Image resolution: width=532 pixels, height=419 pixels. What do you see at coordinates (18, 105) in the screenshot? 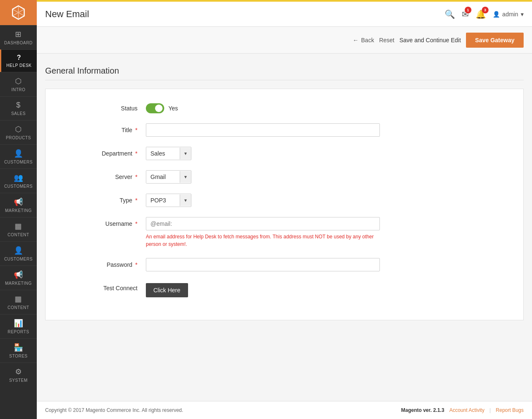
I see `sales-icon: $` at bounding box center [18, 105].